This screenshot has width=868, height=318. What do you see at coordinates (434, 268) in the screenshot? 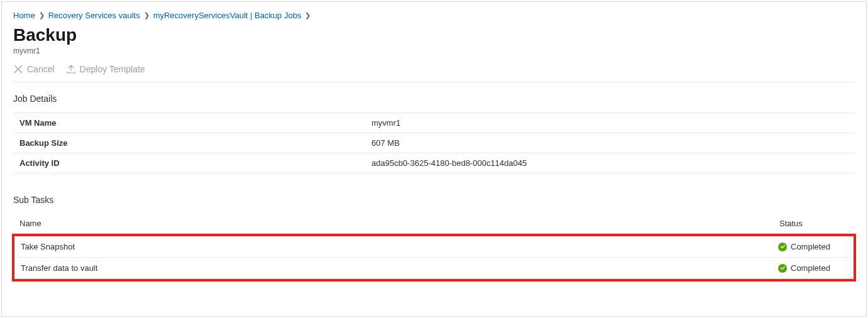
I see `subtask-row: Transfer data to vault Completed` at bounding box center [434, 268].